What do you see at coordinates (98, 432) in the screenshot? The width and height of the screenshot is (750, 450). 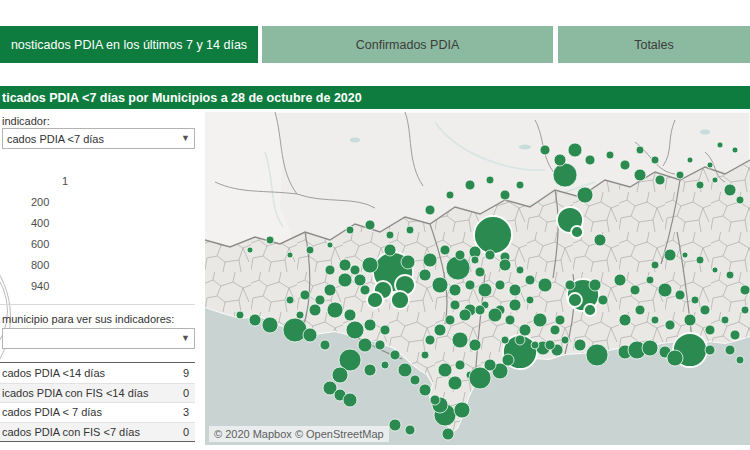 I see `table-row: cados PDIA con FIS <7 días0` at bounding box center [98, 432].